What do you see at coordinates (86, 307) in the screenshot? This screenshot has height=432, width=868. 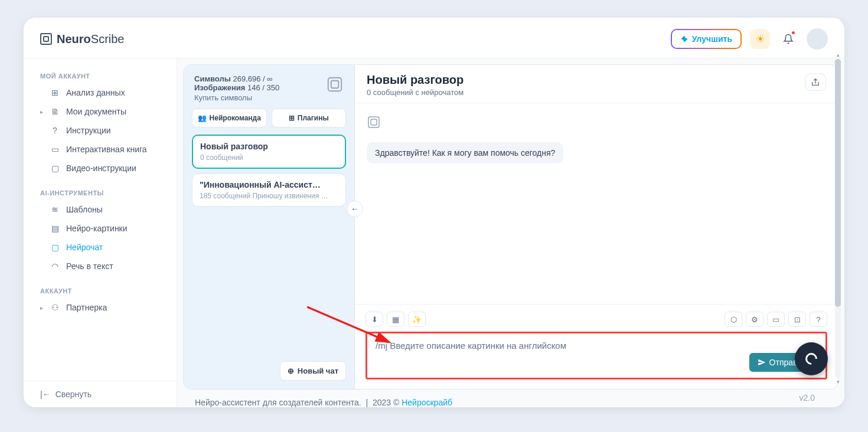 I see `sidebar-item-label: Партнерка` at bounding box center [86, 307].